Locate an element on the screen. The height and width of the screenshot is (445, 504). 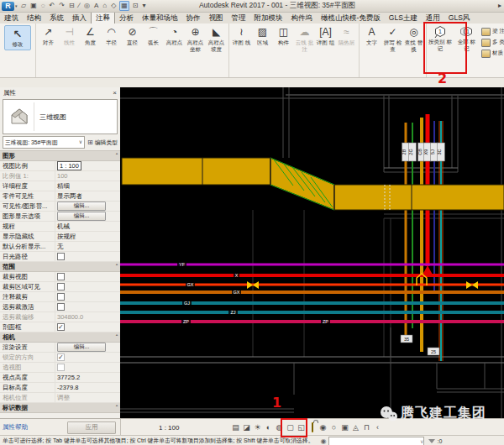
tag-side-1-button: 多 类别 is located at coordinates (492, 42).